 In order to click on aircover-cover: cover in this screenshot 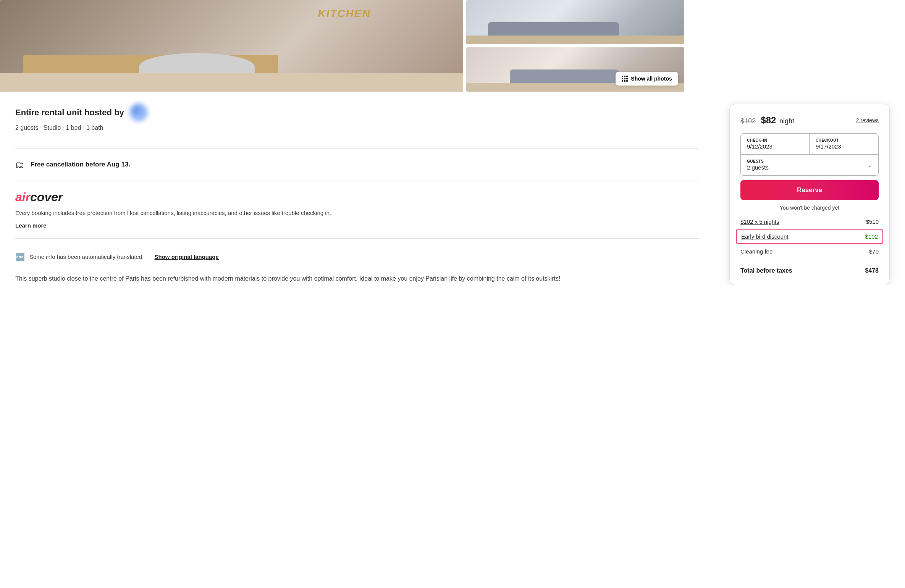, I will do `click(47, 197)`.